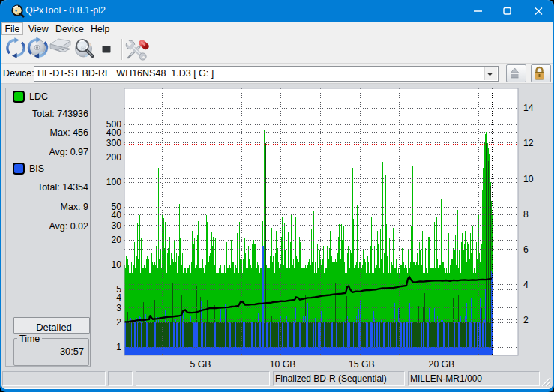 This screenshot has height=392, width=554. What do you see at coordinates (201, 364) in the screenshot?
I see `svg-text: 5 GB` at bounding box center [201, 364].